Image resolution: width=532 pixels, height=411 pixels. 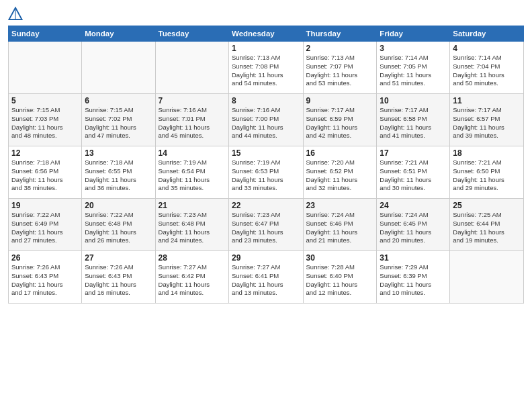 I want to click on day-number: 7, so click(x=192, y=101).